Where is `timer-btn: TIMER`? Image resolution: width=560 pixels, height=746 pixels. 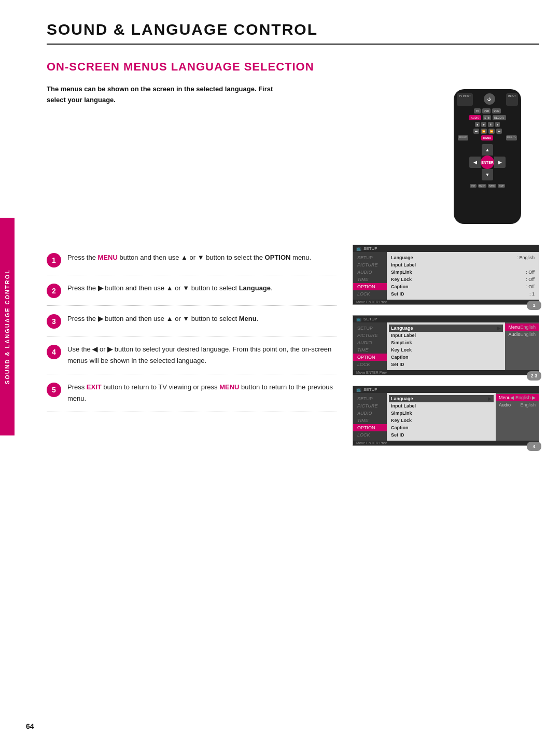
timer-btn: TIMER is located at coordinates (482, 186).